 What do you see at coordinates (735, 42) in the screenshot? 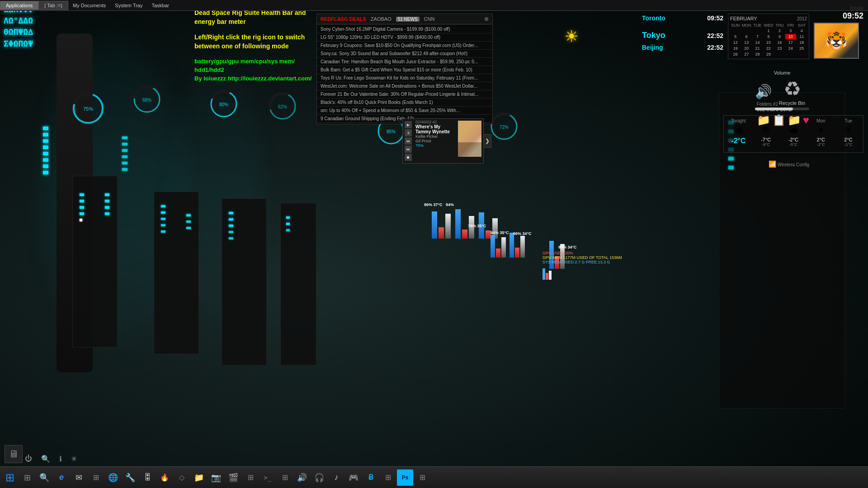
I see `cal-day: 12` at bounding box center [735, 42].